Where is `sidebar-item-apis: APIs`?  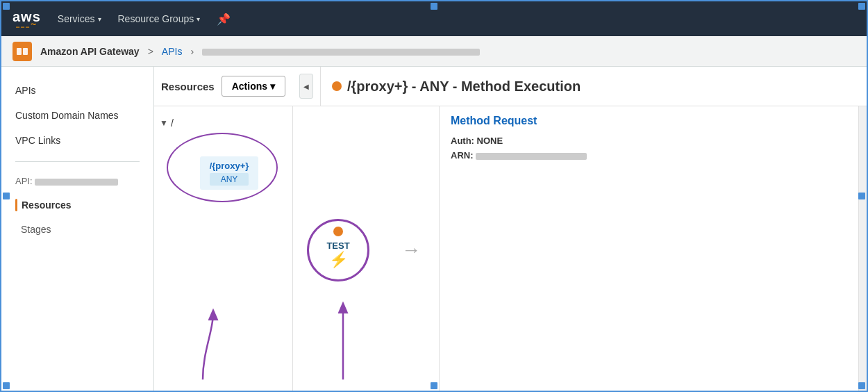 sidebar-item-apis: APIs is located at coordinates (78, 90).